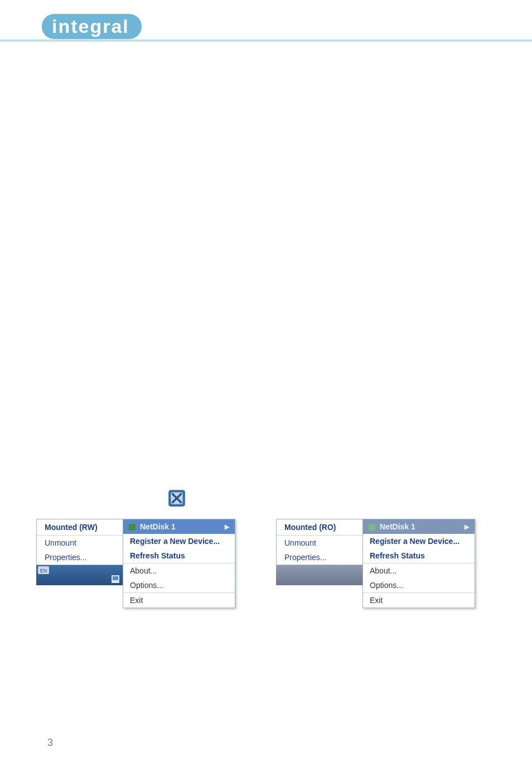 This screenshot has width=532, height=771. I want to click on ro-status-header: Mounted (RO), so click(320, 528).